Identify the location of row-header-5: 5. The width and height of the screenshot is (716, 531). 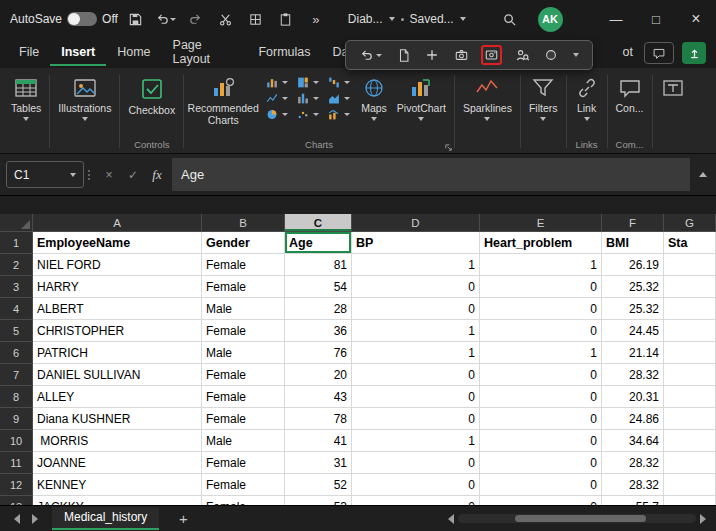
(16, 331).